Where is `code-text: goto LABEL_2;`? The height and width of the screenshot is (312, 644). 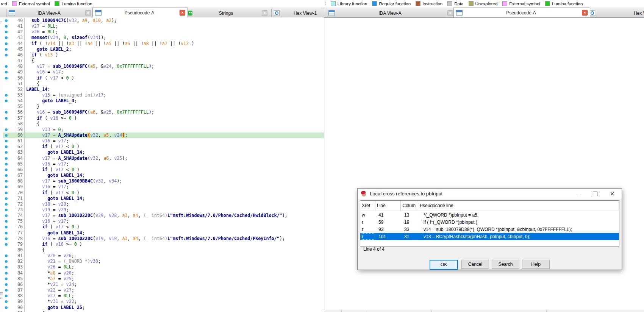 code-text: goto LABEL_2; is located at coordinates (174, 49).